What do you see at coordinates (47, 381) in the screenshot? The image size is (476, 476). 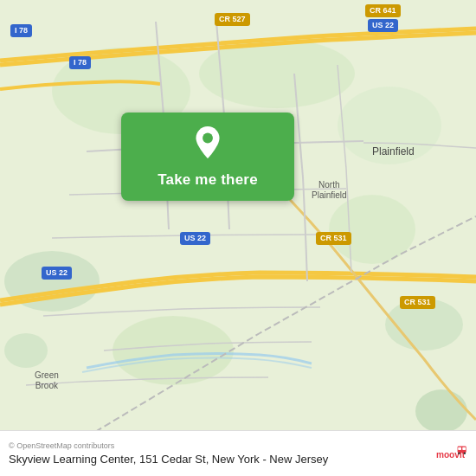 I see `green-brook-label: GreenBrook` at bounding box center [47, 381].